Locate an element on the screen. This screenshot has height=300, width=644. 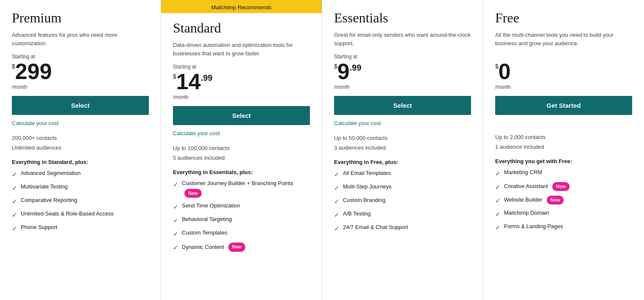
new-badge-free-1: New is located at coordinates (561, 187).